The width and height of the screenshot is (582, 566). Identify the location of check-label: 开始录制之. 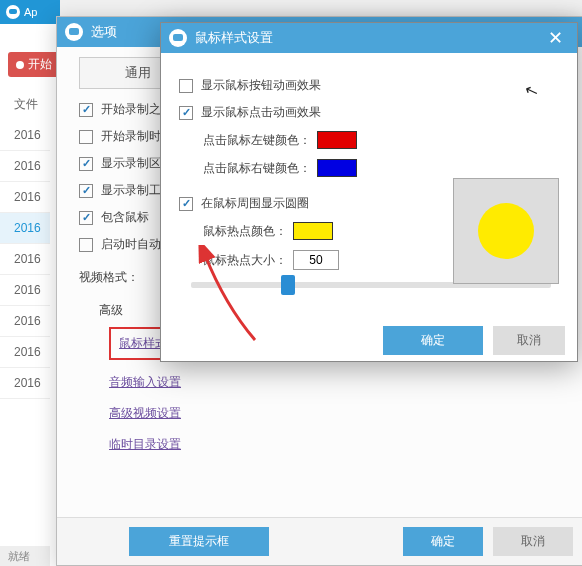
(131, 110).